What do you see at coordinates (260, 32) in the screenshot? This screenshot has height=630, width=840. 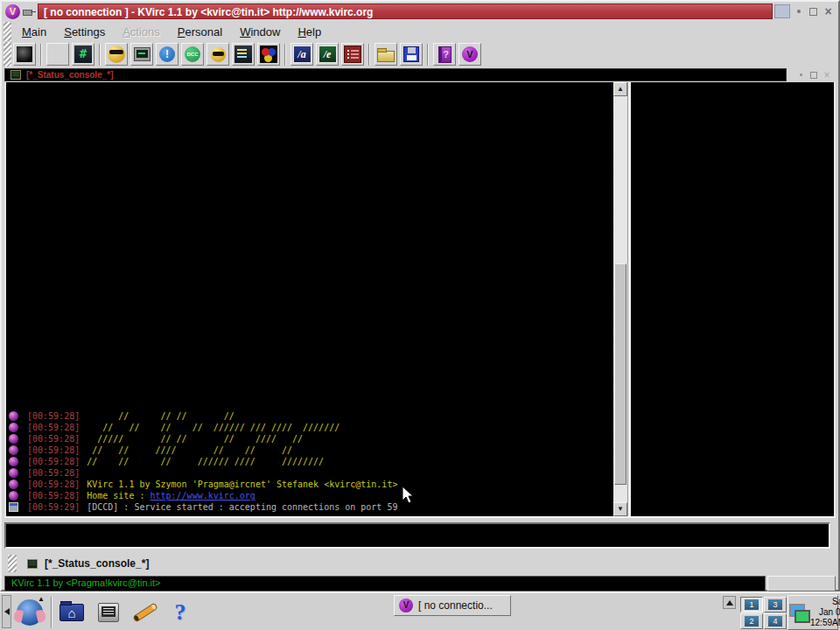 I see `menu-window: Window` at bounding box center [260, 32].